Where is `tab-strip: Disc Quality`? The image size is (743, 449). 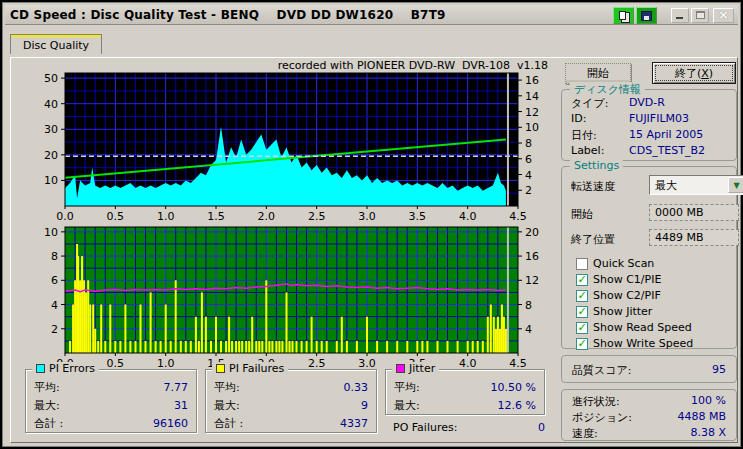
tab-strip: Disc Quality is located at coordinates (56, 46).